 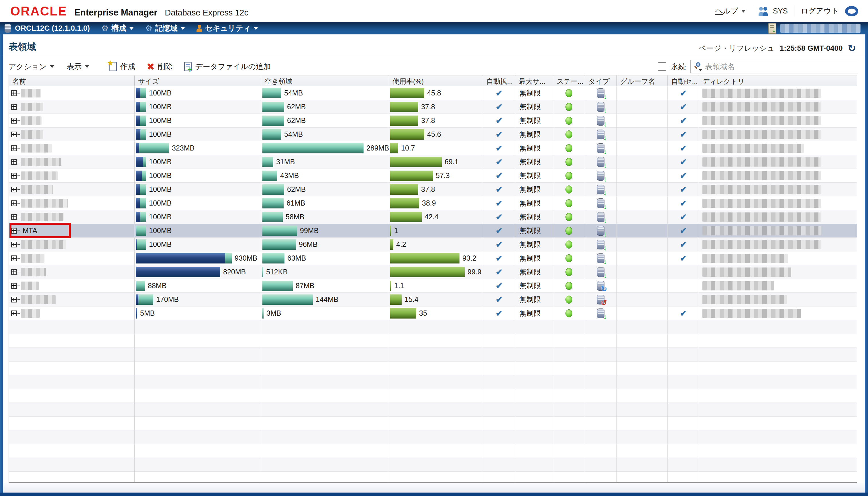 What do you see at coordinates (433, 300) in the screenshot?
I see `table-row: 170MB144MB15.4✔無制限↺` at bounding box center [433, 300].